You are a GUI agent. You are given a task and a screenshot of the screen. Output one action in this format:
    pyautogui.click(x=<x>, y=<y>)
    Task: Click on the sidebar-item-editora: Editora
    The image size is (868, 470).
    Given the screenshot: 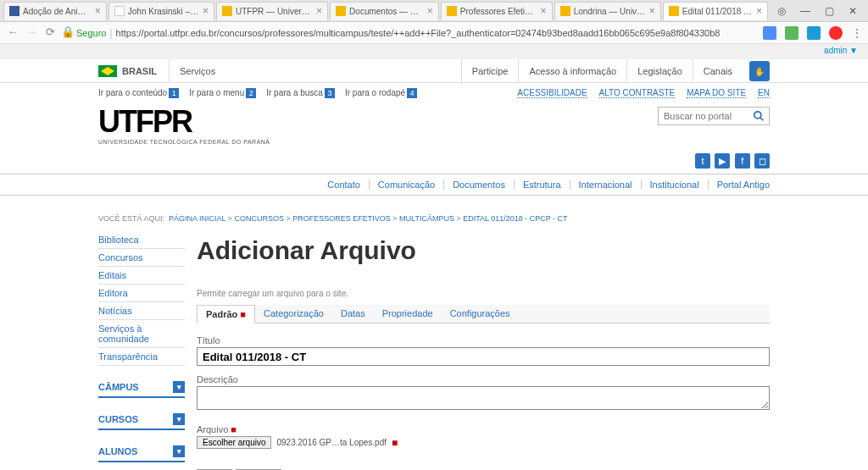 What is the action you would take?
    pyautogui.click(x=142, y=293)
    